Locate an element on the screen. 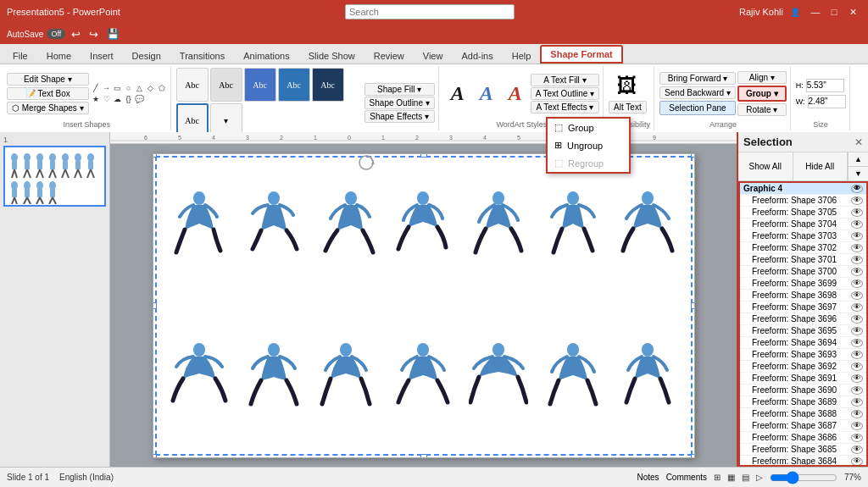  shape-arrow: → is located at coordinates (107, 88).